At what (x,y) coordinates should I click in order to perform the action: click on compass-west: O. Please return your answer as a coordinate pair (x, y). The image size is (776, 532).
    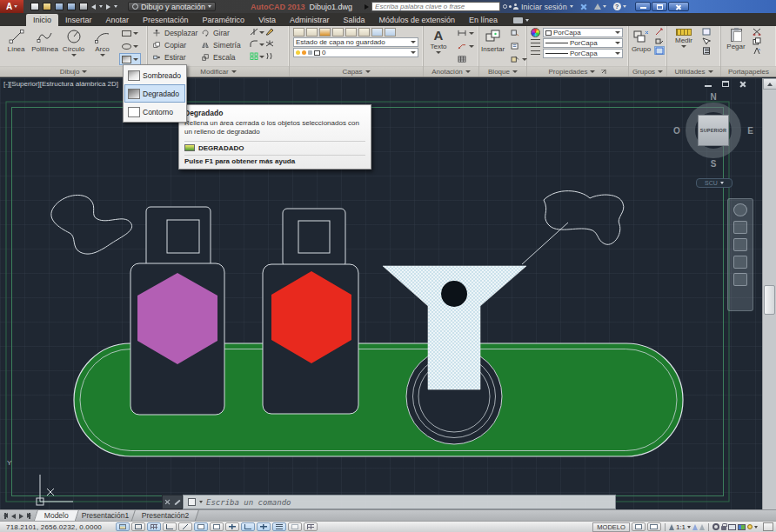
    Looking at the image, I should click on (677, 130).